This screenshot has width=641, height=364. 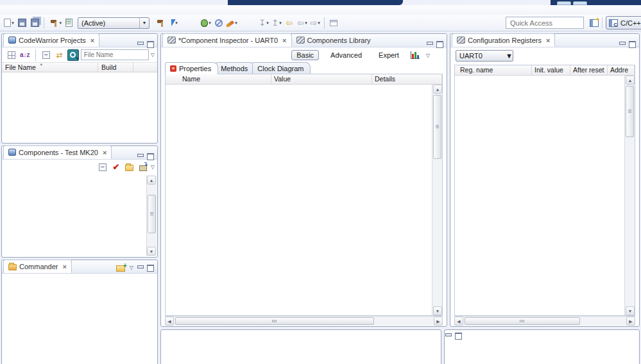 What do you see at coordinates (174, 23) in the screenshot?
I see `debug-launch-button: ▾` at bounding box center [174, 23].